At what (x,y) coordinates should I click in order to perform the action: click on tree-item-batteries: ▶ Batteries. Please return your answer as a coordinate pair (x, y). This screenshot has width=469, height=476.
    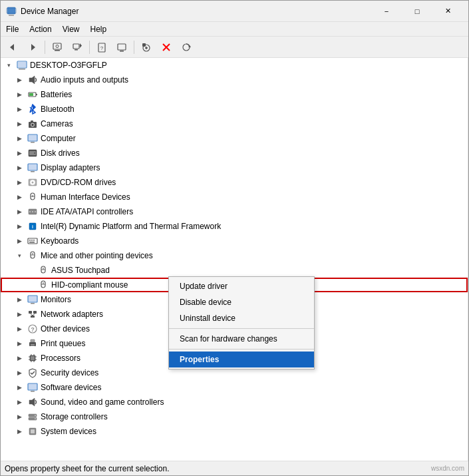
    Looking at the image, I should click on (234, 95).